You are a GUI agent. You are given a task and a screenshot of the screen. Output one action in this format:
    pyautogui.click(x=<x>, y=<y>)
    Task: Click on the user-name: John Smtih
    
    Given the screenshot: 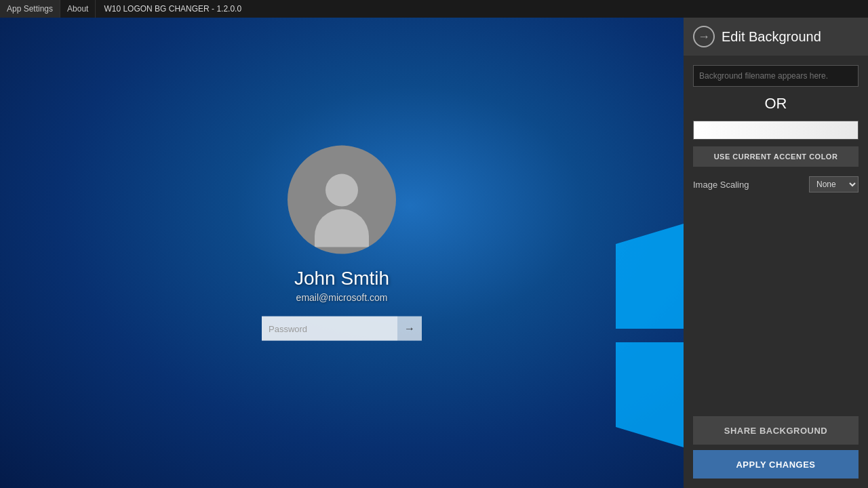 What is the action you would take?
    pyautogui.click(x=342, y=279)
    